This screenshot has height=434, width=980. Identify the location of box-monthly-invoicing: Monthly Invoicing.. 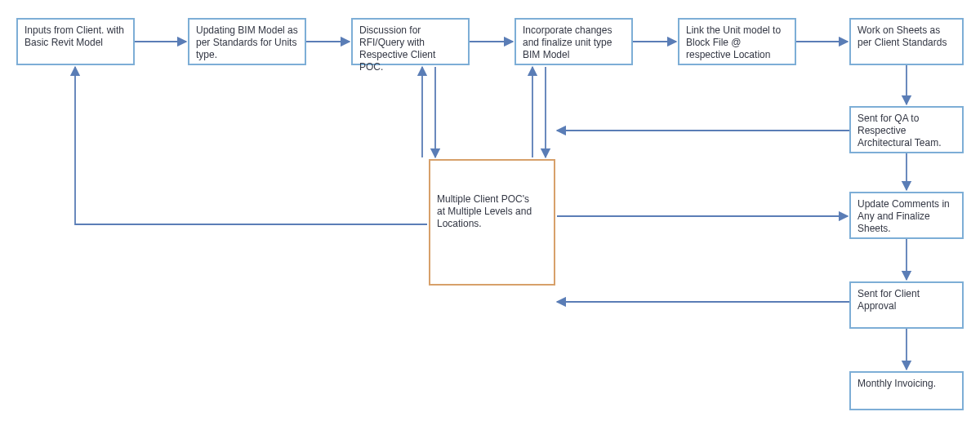
(906, 391).